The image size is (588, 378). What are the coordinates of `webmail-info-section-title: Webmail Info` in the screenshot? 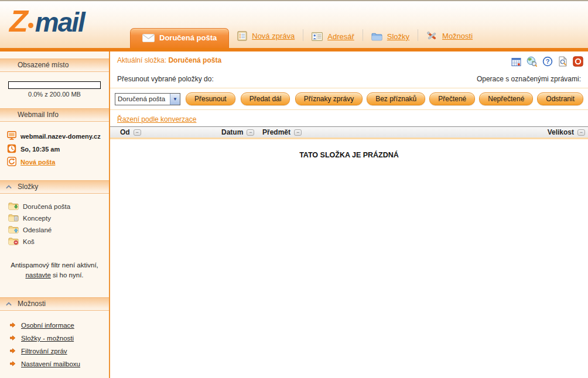 It's located at (54, 115).